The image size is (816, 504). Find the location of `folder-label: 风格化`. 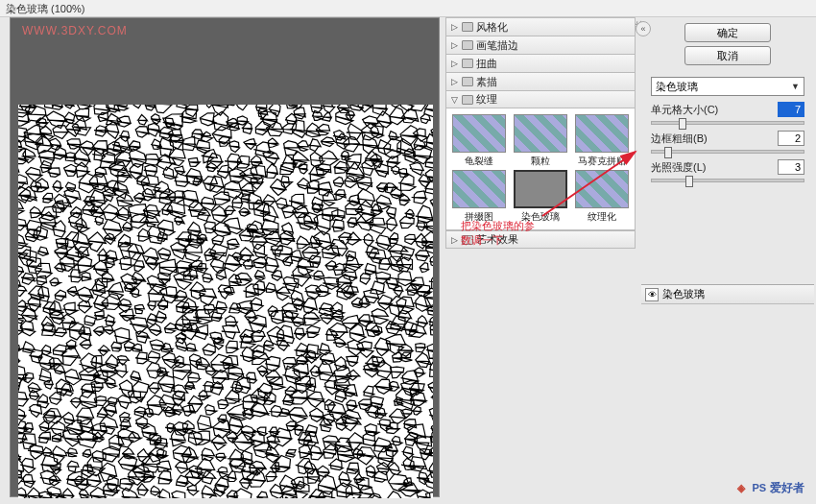

folder-label: 风格化 is located at coordinates (492, 27).